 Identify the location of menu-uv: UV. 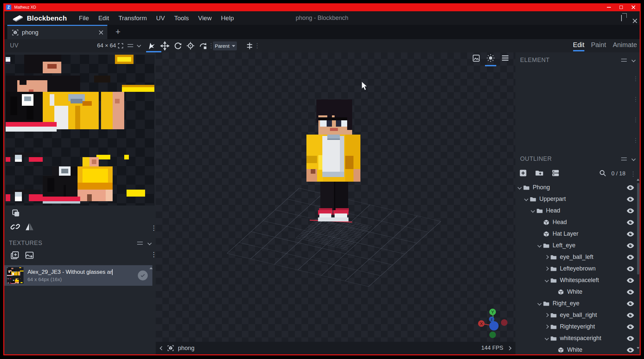
(160, 18).